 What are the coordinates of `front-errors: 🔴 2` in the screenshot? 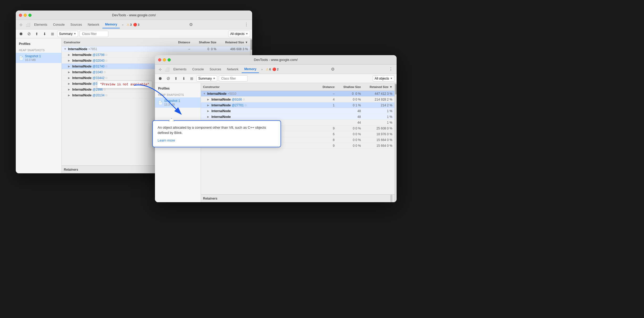 It's located at (275, 69).